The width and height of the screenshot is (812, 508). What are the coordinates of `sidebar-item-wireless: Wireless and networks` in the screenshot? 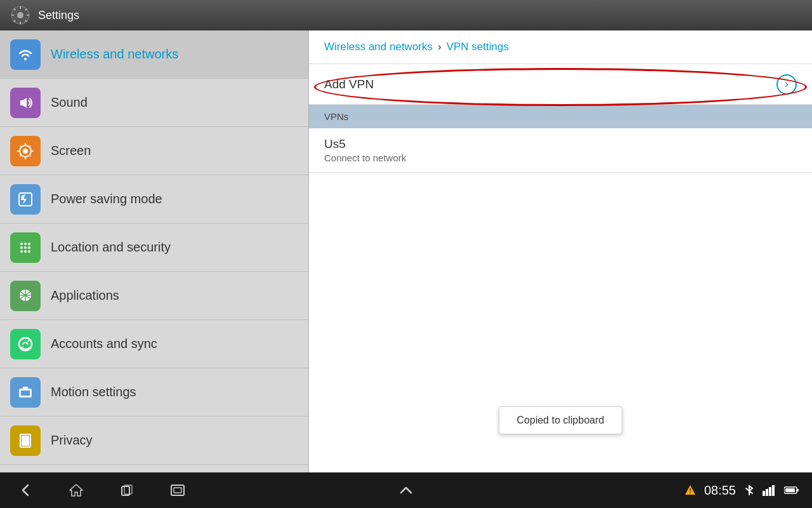 It's located at (154, 55).